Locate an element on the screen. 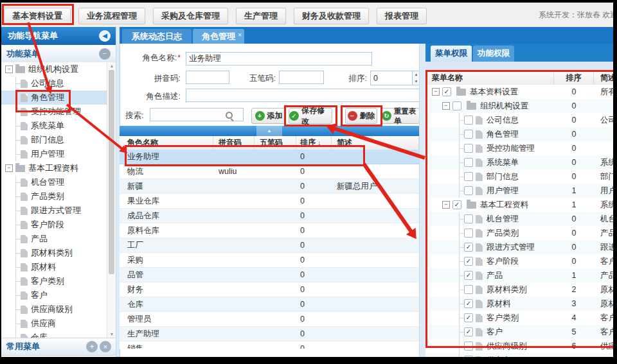 The height and width of the screenshot is (364, 617). role-name-input is located at coordinates (279, 59).